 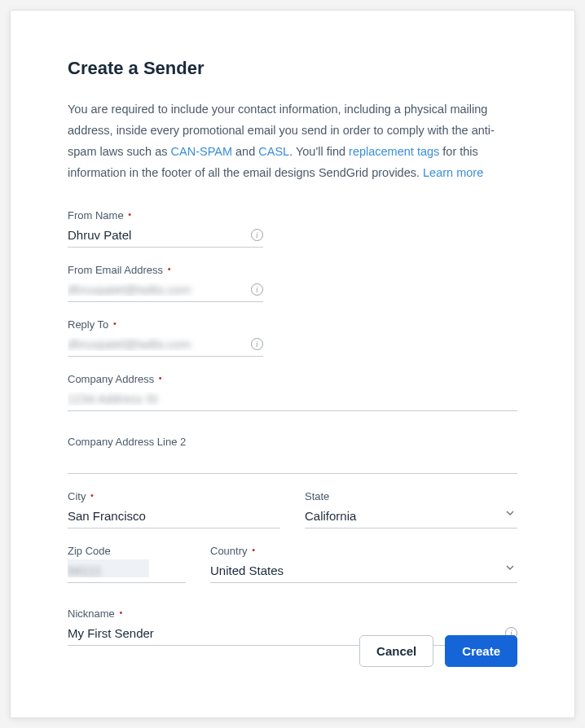 What do you see at coordinates (411, 497) in the screenshot?
I see `state-label: State` at bounding box center [411, 497].